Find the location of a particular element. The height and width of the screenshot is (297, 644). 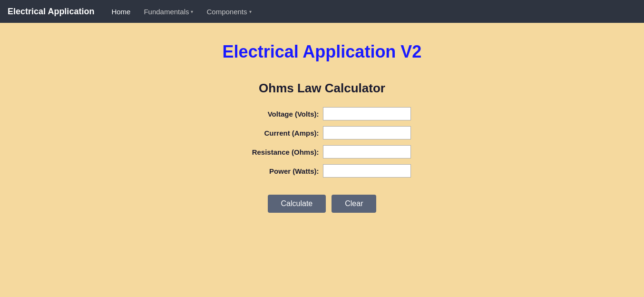

button-row: Calculate Clear is located at coordinates (322, 204).